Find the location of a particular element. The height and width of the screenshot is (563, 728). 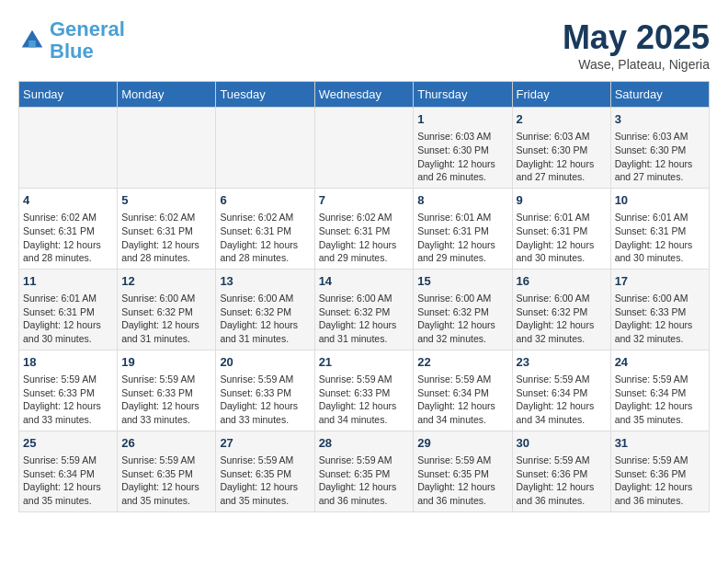

day-number: 1 is located at coordinates (462, 120).